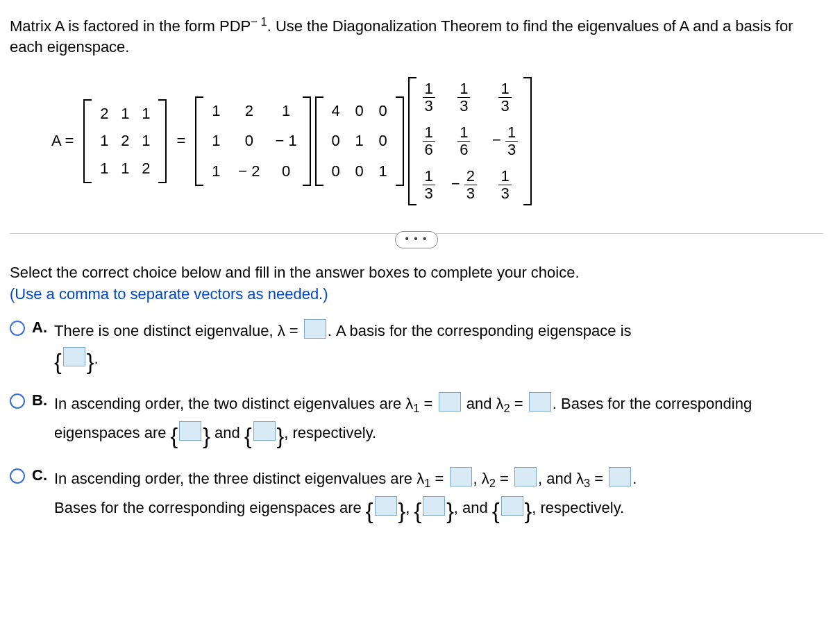 The height and width of the screenshot is (644, 833). I want to click on choice-B-label: B., so click(40, 400).